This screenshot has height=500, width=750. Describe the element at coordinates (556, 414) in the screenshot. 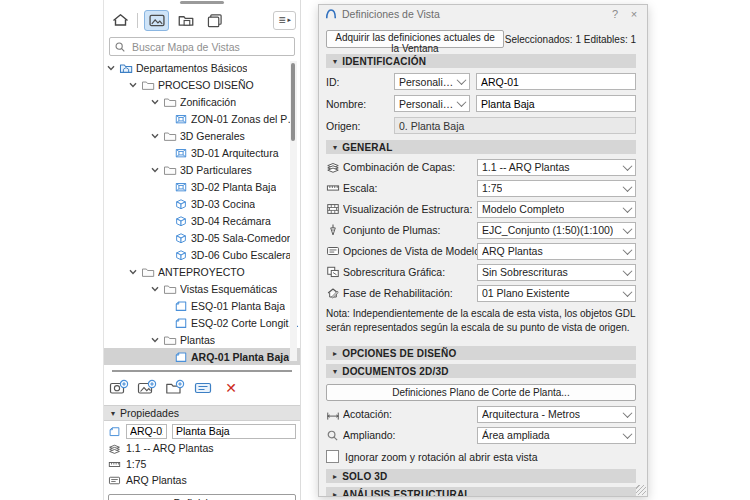

I see `dimension-select: Arquitectura - Metros` at that location.